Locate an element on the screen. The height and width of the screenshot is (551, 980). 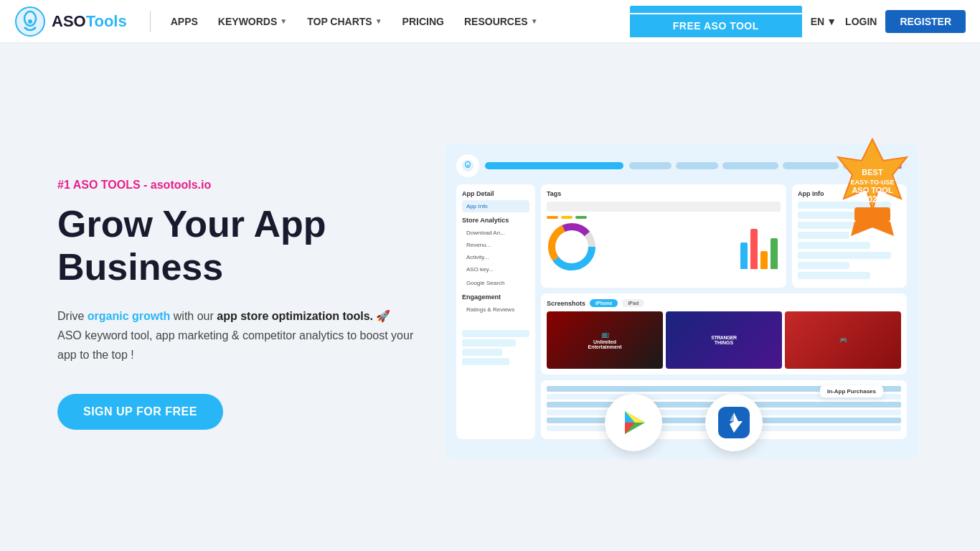
engagement-label: Engagement is located at coordinates (496, 297).